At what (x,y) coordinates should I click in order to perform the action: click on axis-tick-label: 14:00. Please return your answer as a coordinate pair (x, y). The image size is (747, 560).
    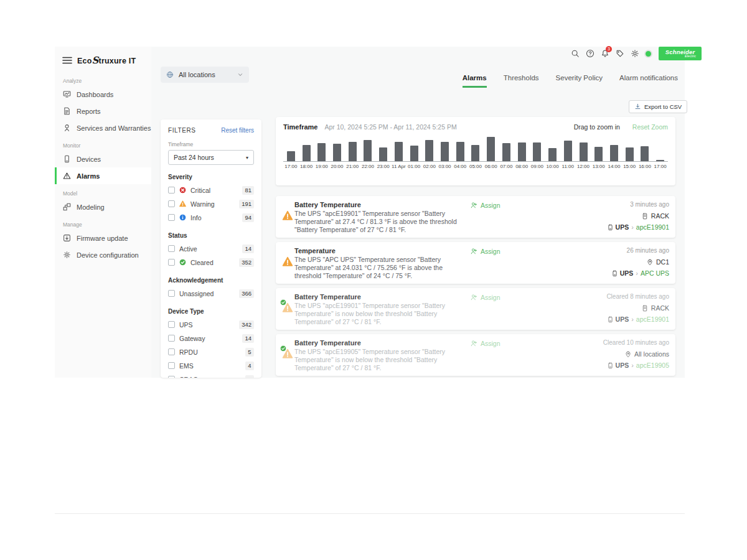
    Looking at the image, I should click on (614, 167).